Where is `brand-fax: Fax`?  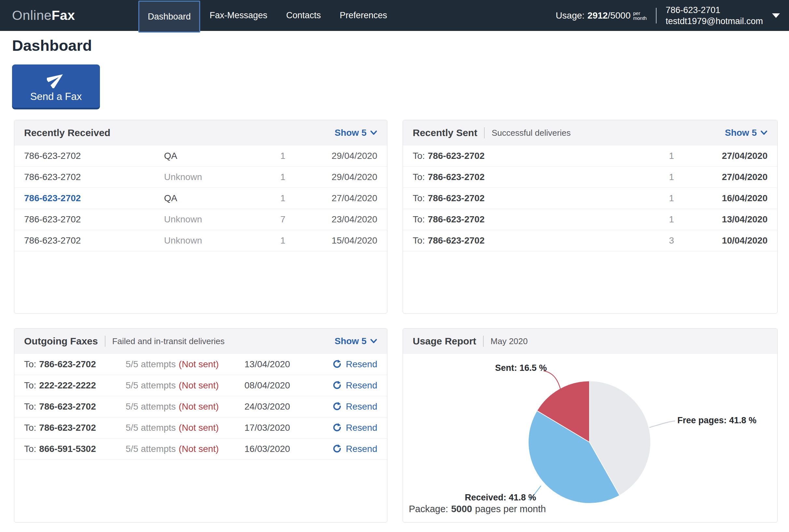
brand-fax: Fax is located at coordinates (64, 16).